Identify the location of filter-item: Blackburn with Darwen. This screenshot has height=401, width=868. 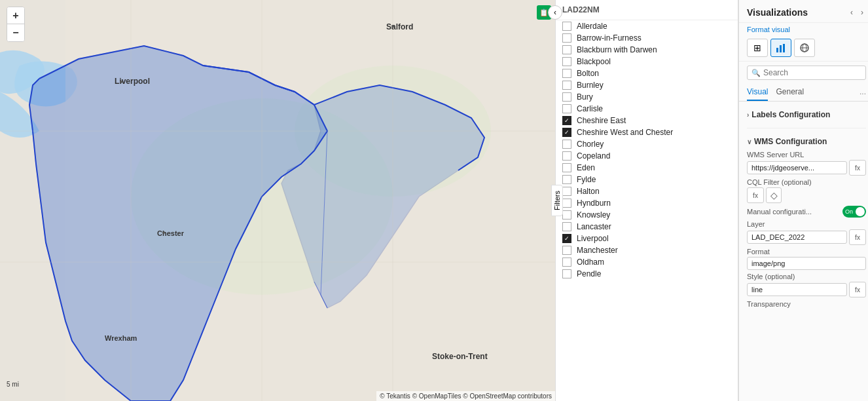
(647, 50).